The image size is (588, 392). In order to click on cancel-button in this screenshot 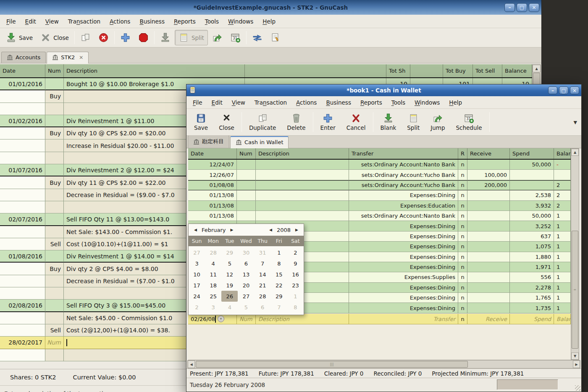, I will do `click(144, 38)`.